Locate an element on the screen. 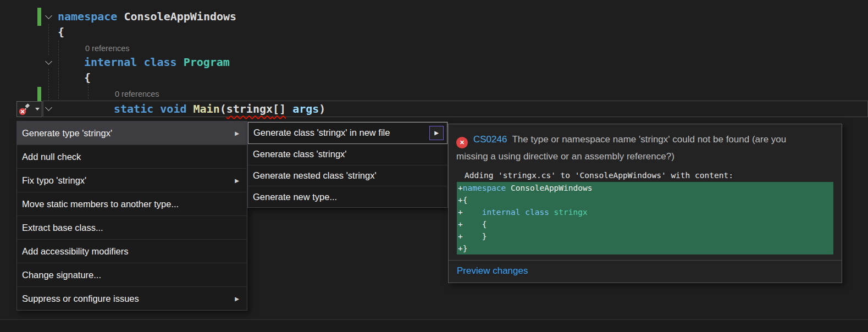 The height and width of the screenshot is (332, 868). generate-type-submenu: Generate class 'stringx' in new file ▶ G… is located at coordinates (347, 165).